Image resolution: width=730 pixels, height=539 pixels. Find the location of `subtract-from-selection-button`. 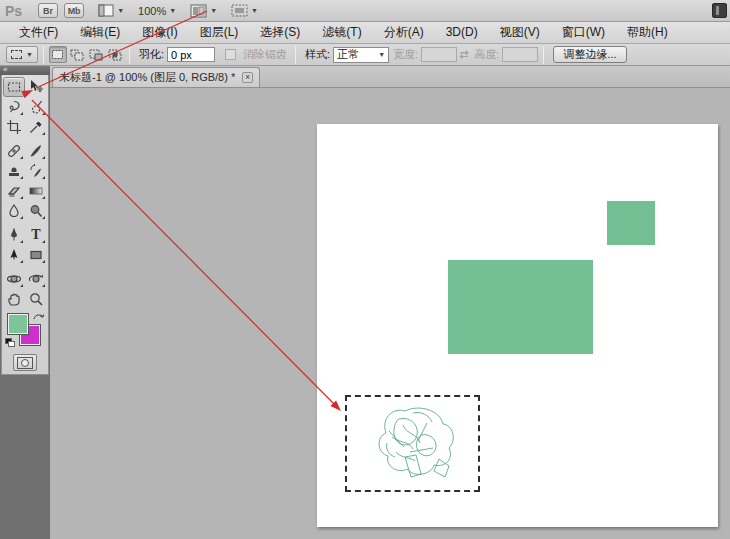

subtract-from-selection-button is located at coordinates (96, 54).